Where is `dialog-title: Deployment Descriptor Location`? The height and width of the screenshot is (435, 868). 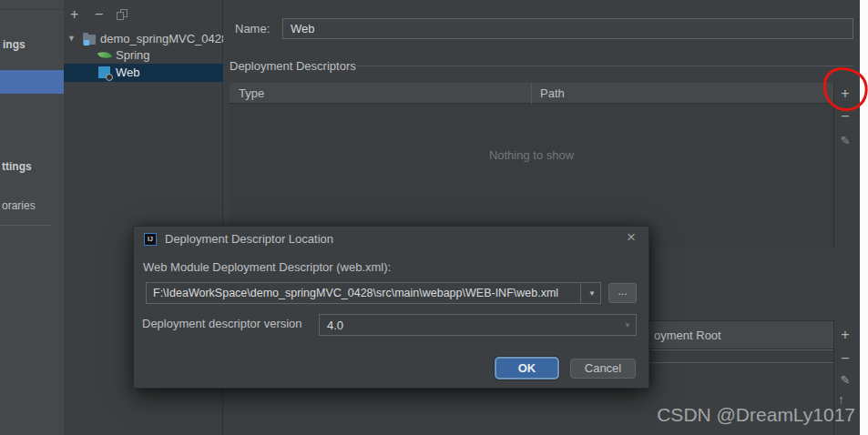 dialog-title: Deployment Descriptor Location is located at coordinates (250, 238).